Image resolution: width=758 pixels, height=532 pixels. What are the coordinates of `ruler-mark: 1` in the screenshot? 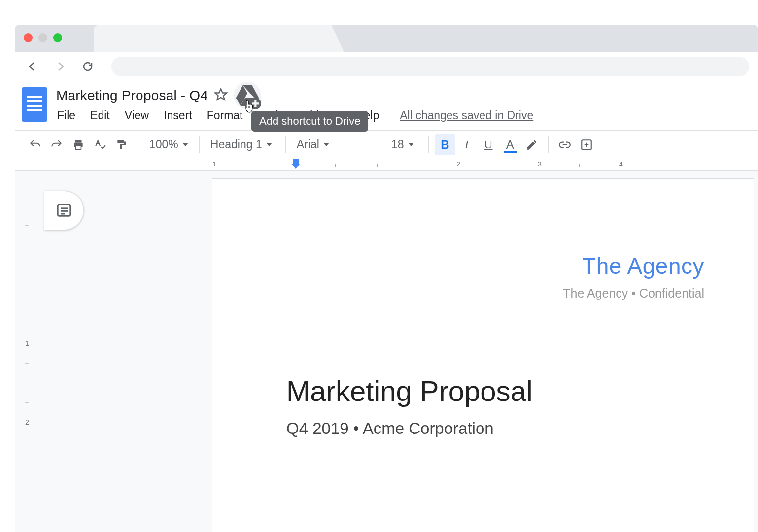 It's located at (214, 164).